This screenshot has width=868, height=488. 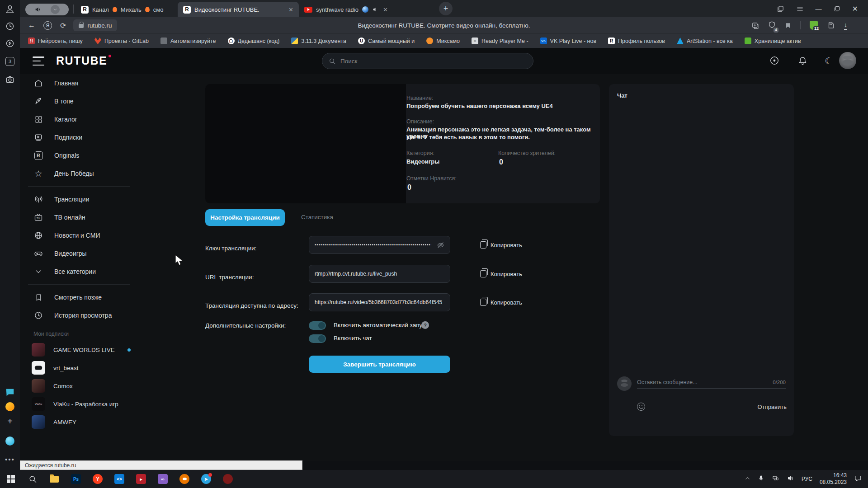 What do you see at coordinates (188, 41) in the screenshot?
I see `bookmark-item: Автоматизируйте` at bounding box center [188, 41].